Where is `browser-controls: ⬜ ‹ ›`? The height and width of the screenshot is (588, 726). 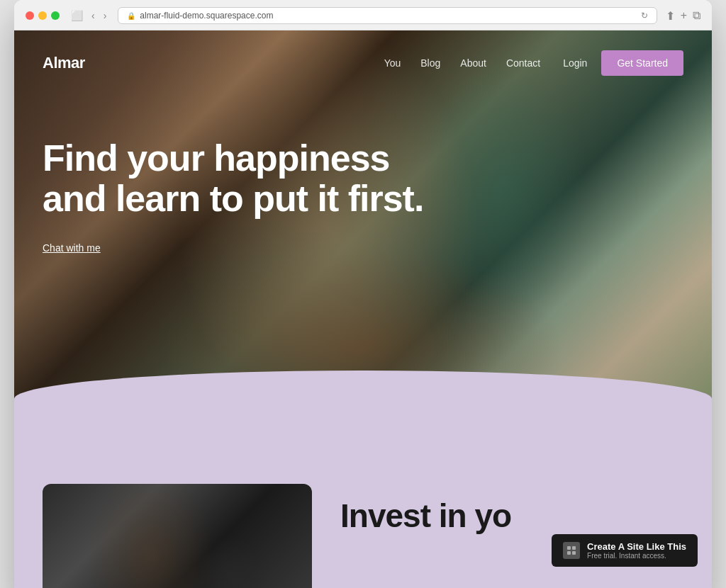 browser-controls: ⬜ ‹ › is located at coordinates (89, 16).